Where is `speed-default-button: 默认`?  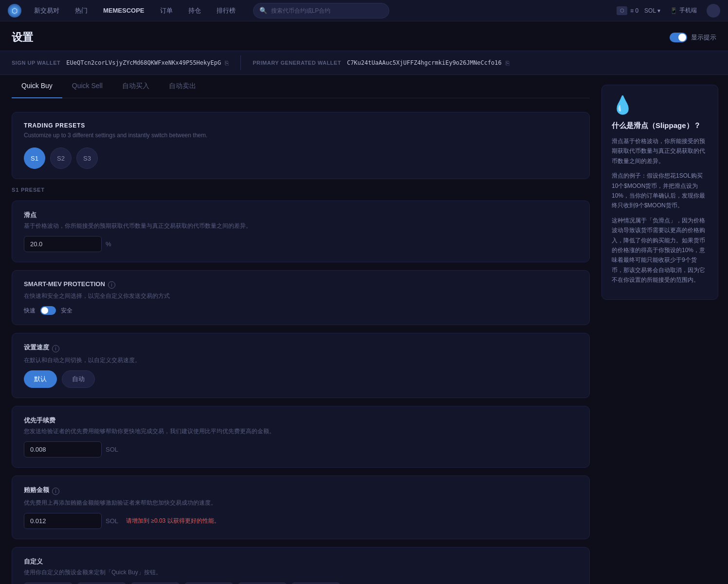
speed-default-button: 默认 is located at coordinates (40, 379).